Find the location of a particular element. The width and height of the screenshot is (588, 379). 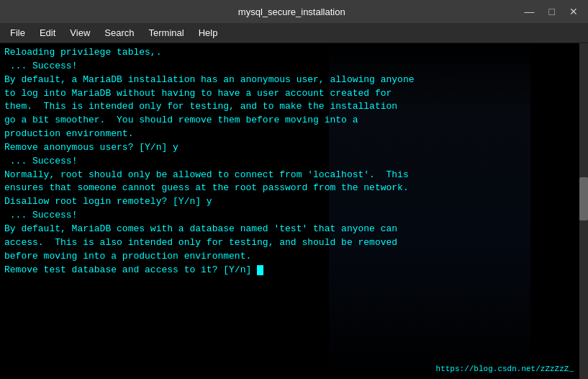

menu-terminal: Terminal is located at coordinates (167, 33).